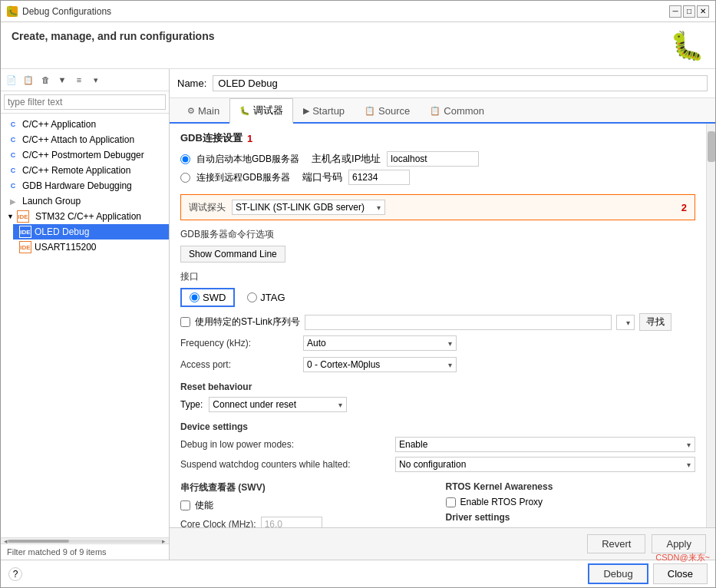 This screenshot has width=716, height=588. Describe the element at coordinates (84, 102) in the screenshot. I see `filter-input` at that location.